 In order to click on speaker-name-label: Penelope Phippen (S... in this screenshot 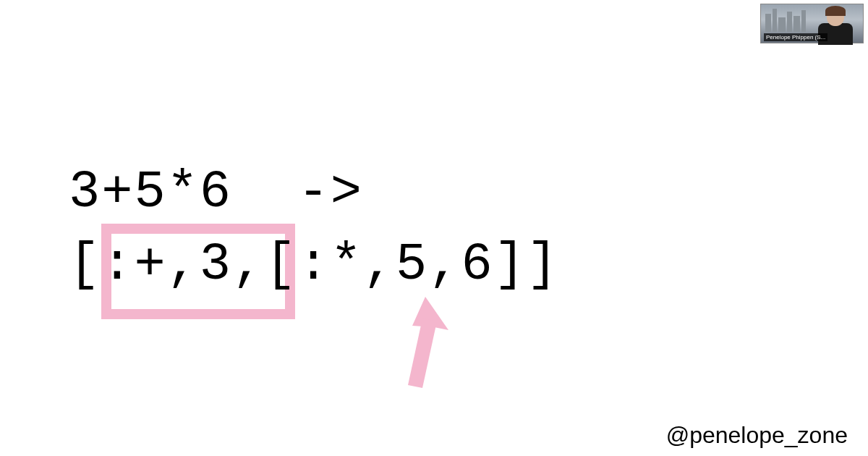, I will do `click(796, 38)`.